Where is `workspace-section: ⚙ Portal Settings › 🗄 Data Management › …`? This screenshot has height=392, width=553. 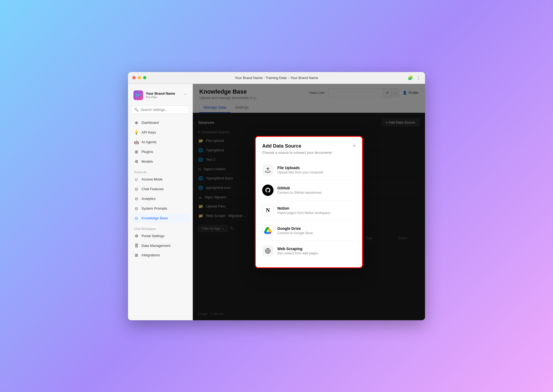 workspace-section: ⚙ Portal Settings › 🗄 Data Management › … is located at coordinates (160, 246).